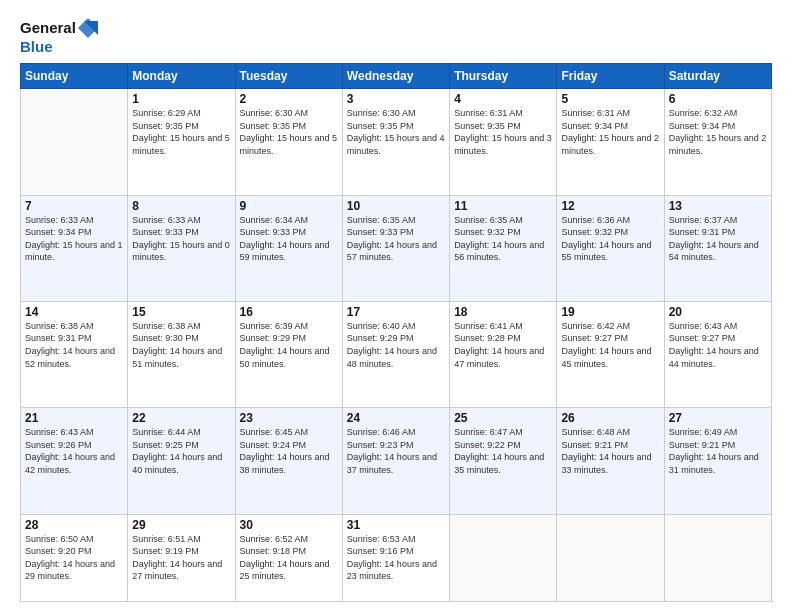  What do you see at coordinates (181, 418) in the screenshot?
I see `day-number: 22` at bounding box center [181, 418].